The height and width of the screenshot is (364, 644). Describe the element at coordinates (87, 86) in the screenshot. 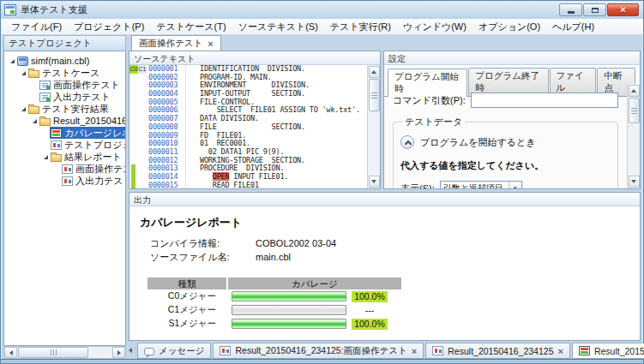

I see `tree-item-label: 画面操作テスト` at that location.